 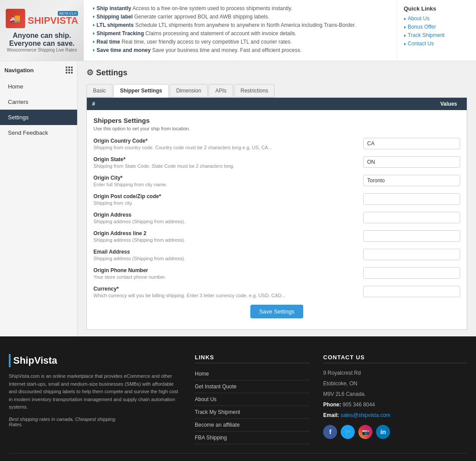 What do you see at coordinates (283, 104) in the screenshot?
I see `col-values: Values` at bounding box center [283, 104].